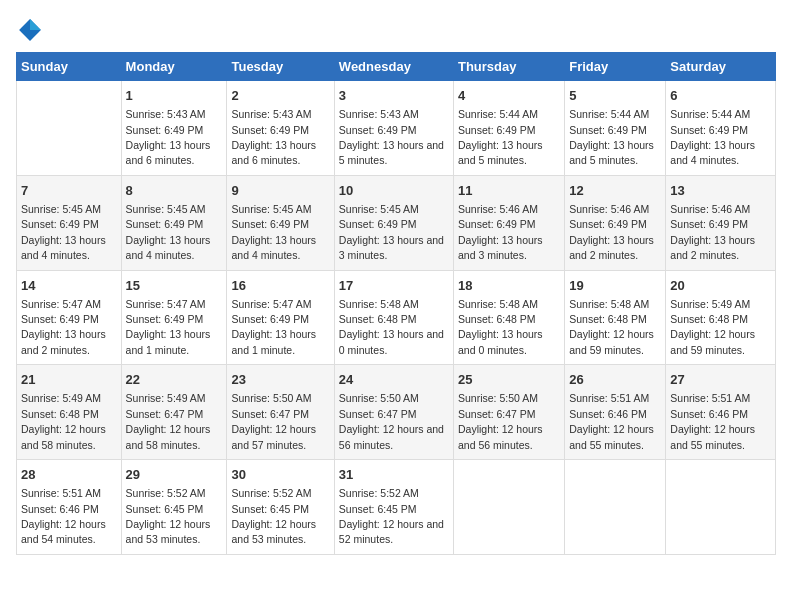 The image size is (792, 612). What do you see at coordinates (396, 412) in the screenshot?
I see `calendar-week-row: 21Sunrise: 5:49 AMSunset: 6:48 PMDayligh…` at bounding box center [396, 412].